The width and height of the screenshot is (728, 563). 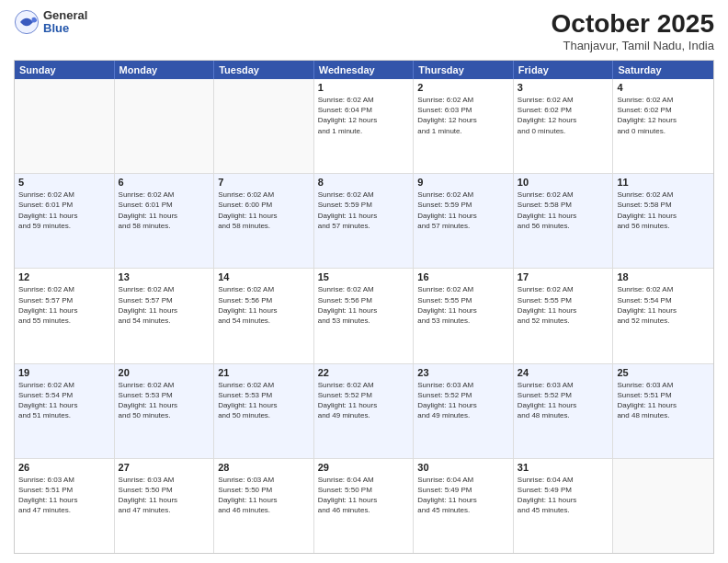 What do you see at coordinates (165, 277) in the screenshot?
I see `day-number: 13` at bounding box center [165, 277].